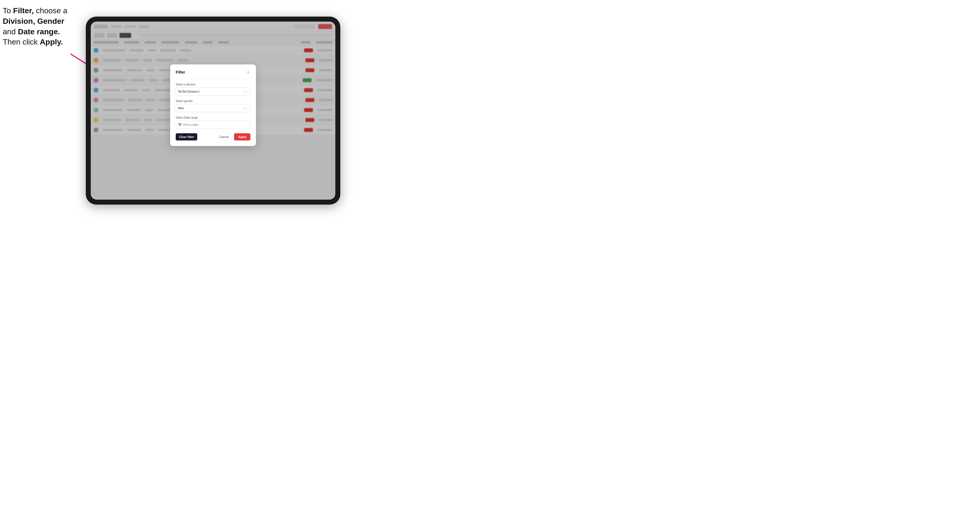 The image size is (980, 527). Describe the element at coordinates (213, 84) in the screenshot. I see `division-label: Select a division` at that location.